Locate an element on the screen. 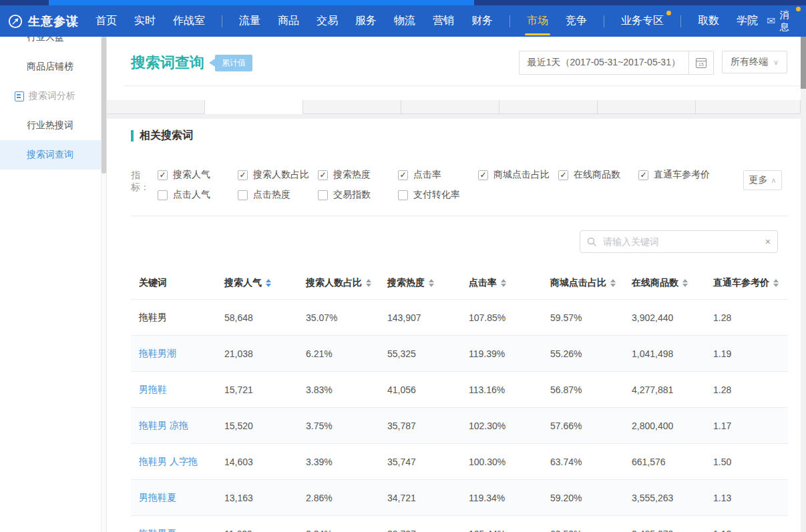 Image resolution: width=806 pixels, height=532 pixels. nav-item-logistics: 物流 is located at coordinates (405, 21).